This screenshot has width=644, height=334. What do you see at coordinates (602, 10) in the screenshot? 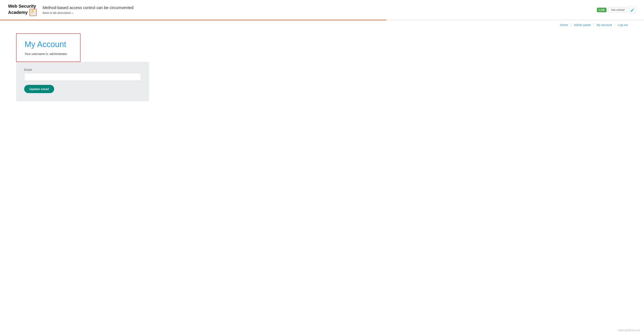
I see `lab-badge: LAB` at bounding box center [602, 10].